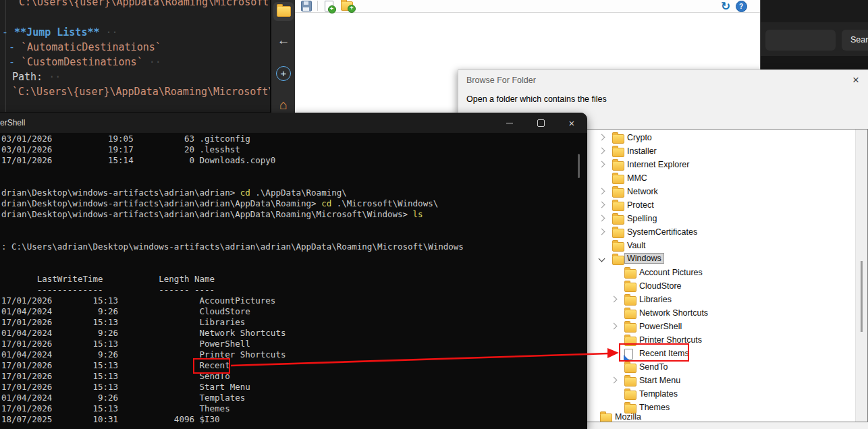 The width and height of the screenshot is (868, 429). I want to click on tree-item-label: Network Shortcuts, so click(674, 313).